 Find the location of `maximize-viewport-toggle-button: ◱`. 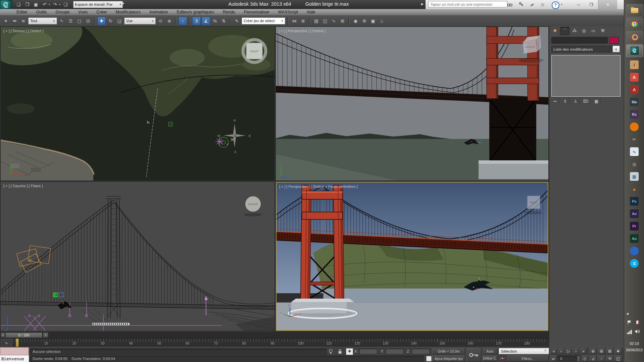

maximize-viewport-toggle-button: ◱ is located at coordinates (618, 358).